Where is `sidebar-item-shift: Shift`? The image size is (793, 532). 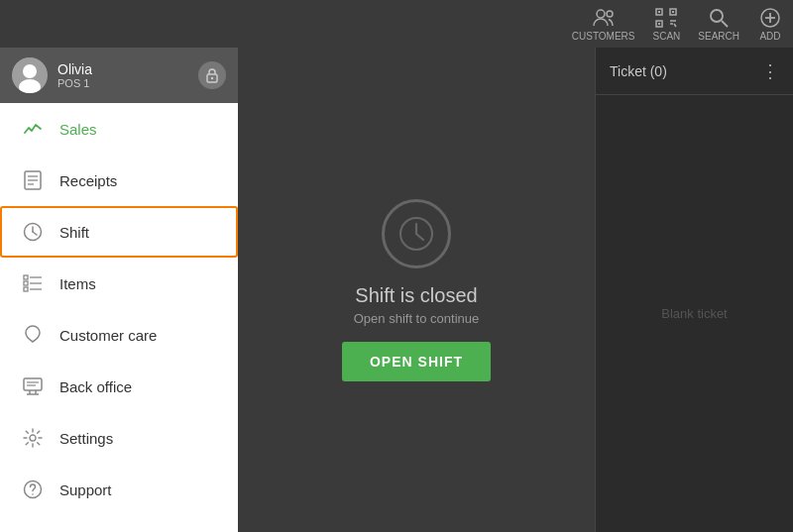
sidebar-item-shift: Shift is located at coordinates (119, 232).